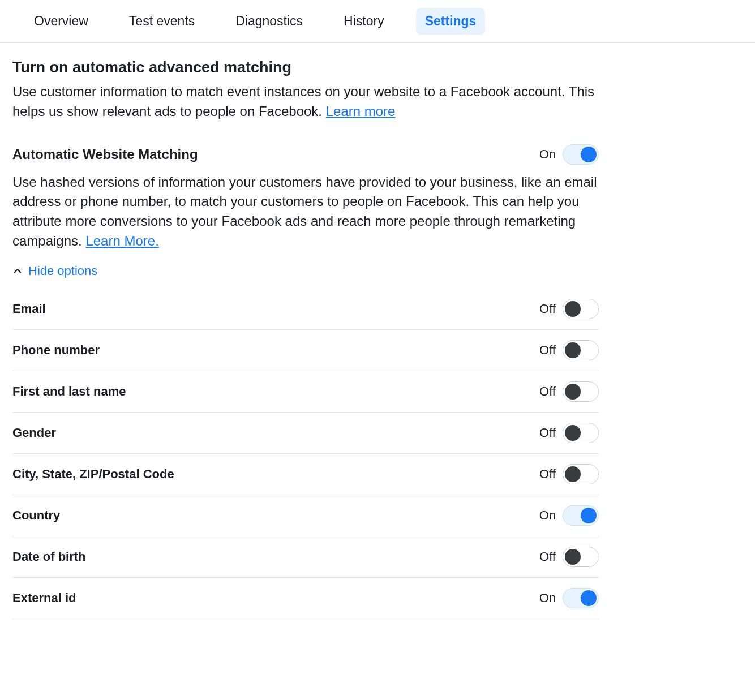 This screenshot has width=755, height=700. What do you see at coordinates (306, 433) in the screenshot?
I see `option-row: GenderOff` at bounding box center [306, 433].